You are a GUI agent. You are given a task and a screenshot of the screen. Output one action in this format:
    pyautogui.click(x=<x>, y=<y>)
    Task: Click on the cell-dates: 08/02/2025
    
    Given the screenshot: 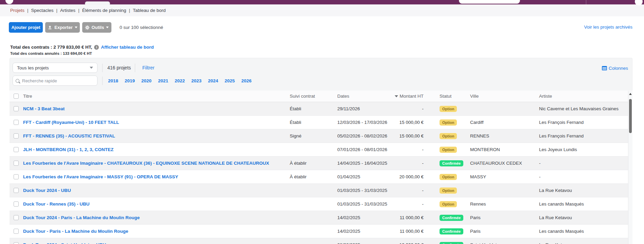 What is the action you would take?
    pyautogui.click(x=349, y=241)
    